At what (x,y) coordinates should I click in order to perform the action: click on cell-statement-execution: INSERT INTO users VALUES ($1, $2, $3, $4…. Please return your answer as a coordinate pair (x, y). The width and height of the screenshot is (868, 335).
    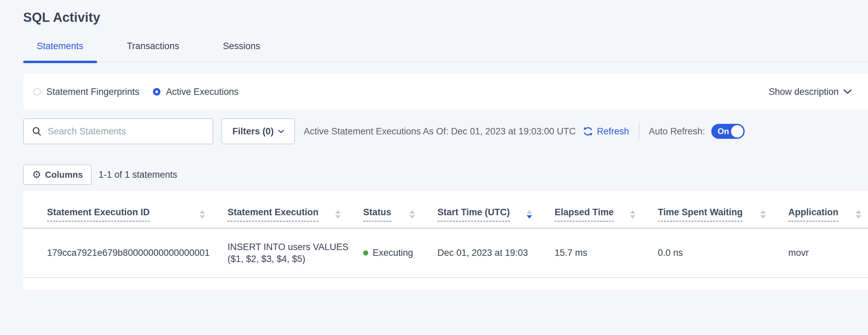
    Looking at the image, I should click on (282, 253).